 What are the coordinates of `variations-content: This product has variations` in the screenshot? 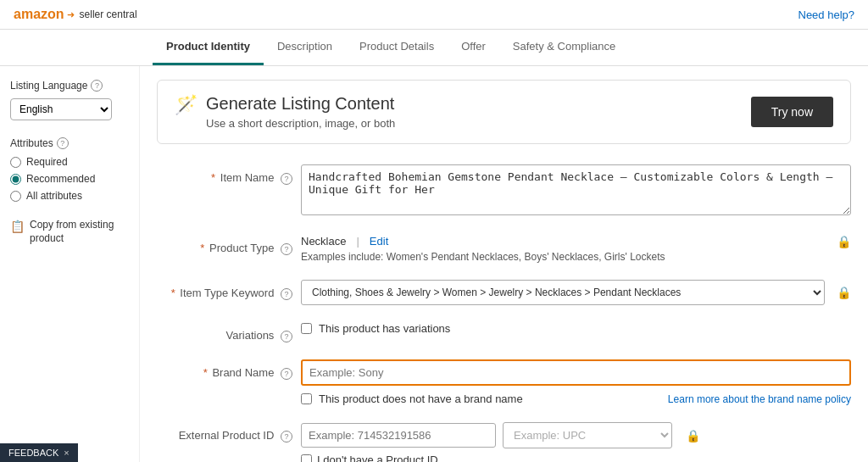 It's located at (576, 329).